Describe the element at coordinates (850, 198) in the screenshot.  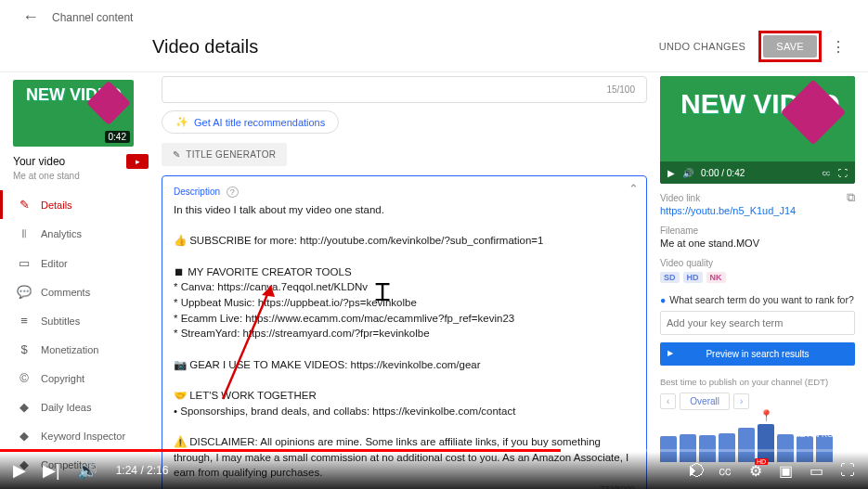
I see `copy-link-icon: ⧉` at that location.